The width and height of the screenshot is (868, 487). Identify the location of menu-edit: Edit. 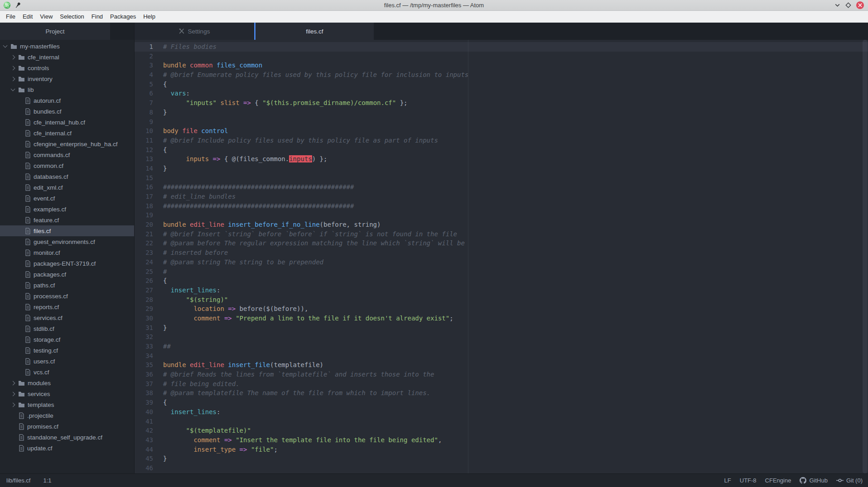
(28, 16).